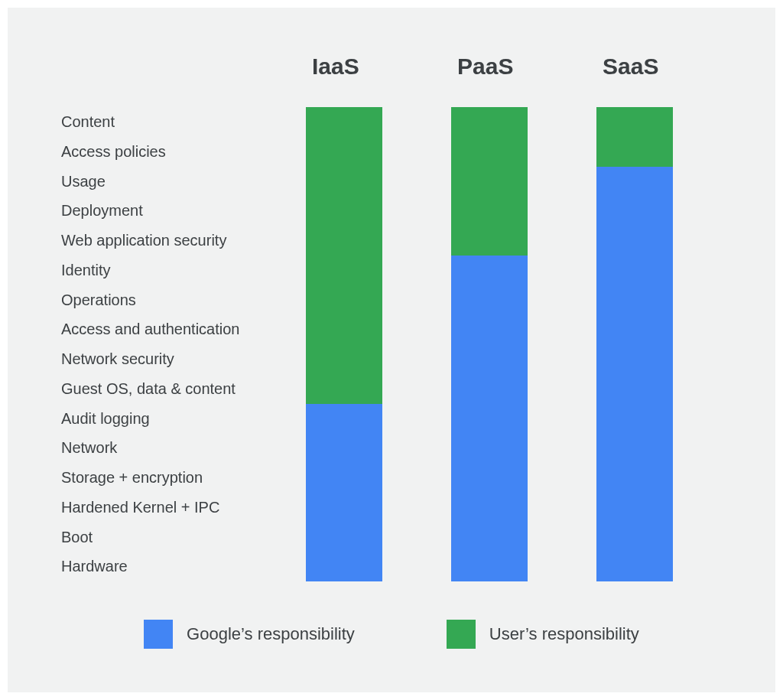 Image resolution: width=783 pixels, height=700 pixels. Describe the element at coordinates (172, 508) in the screenshot. I see `layer-label: Hardened Kernel + IPC` at that location.